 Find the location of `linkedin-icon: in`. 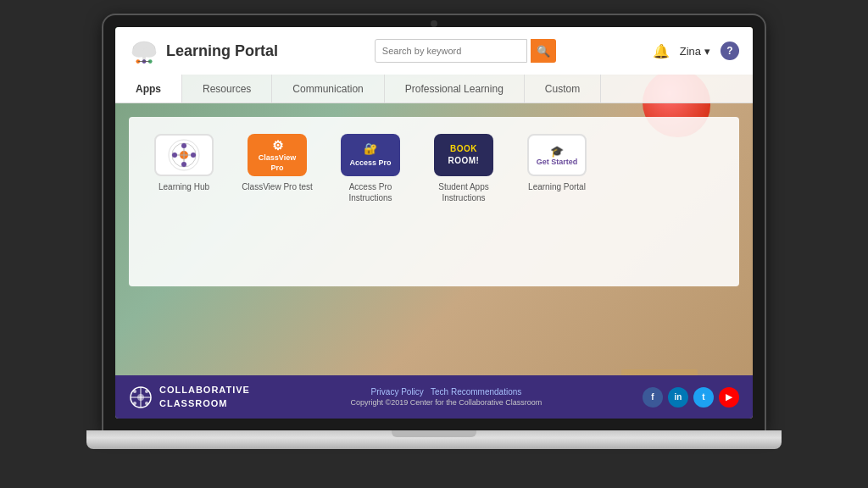

linkedin-icon: in is located at coordinates (678, 396).